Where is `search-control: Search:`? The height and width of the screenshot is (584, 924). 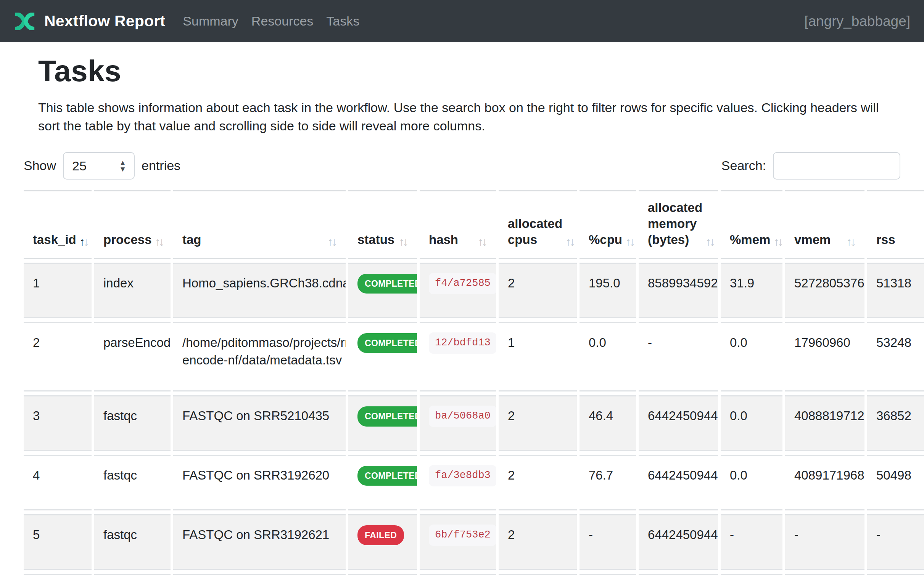 search-control: Search: is located at coordinates (811, 166).